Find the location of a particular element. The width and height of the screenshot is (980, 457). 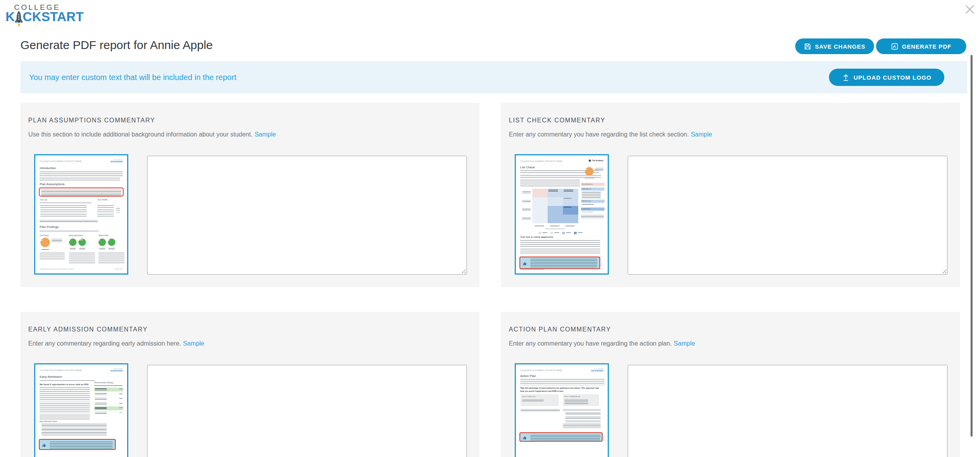

description-text: Use this section to include additional b… is located at coordinates (140, 134).